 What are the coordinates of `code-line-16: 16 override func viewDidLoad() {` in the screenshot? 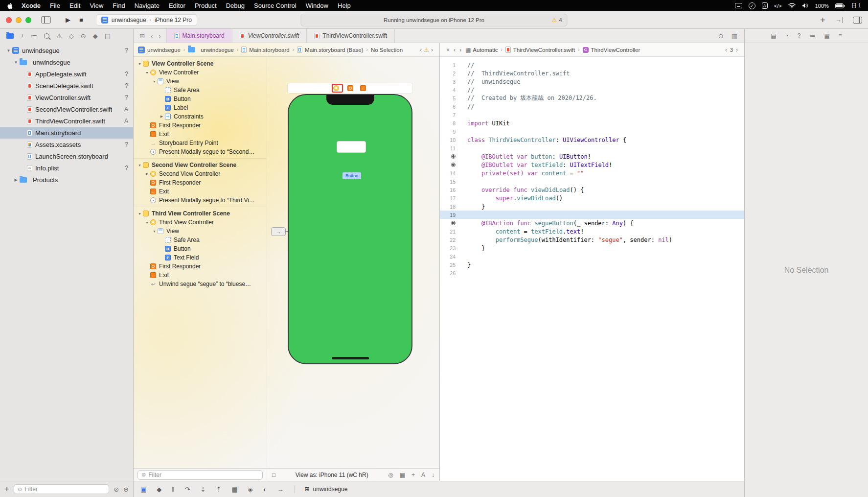 It's located at (592, 190).